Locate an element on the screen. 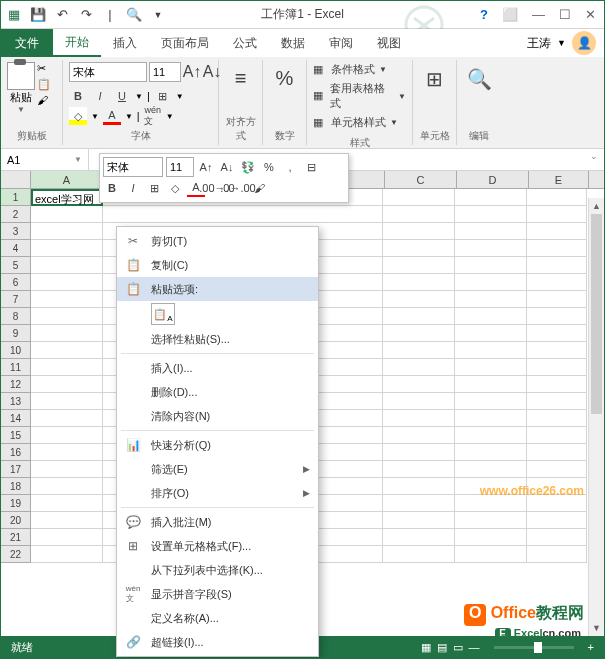  cell-c5 is located at coordinates (419, 266).